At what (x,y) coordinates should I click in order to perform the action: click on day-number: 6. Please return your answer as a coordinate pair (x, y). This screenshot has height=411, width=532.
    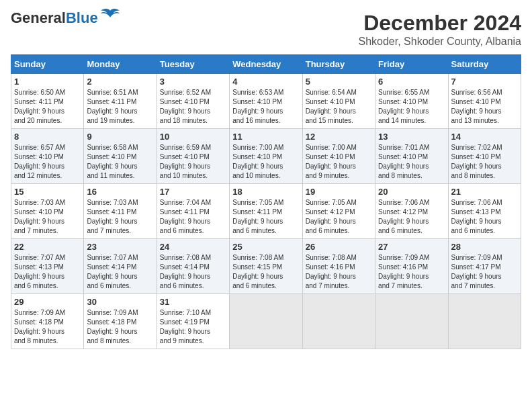
    Looking at the image, I should click on (411, 82).